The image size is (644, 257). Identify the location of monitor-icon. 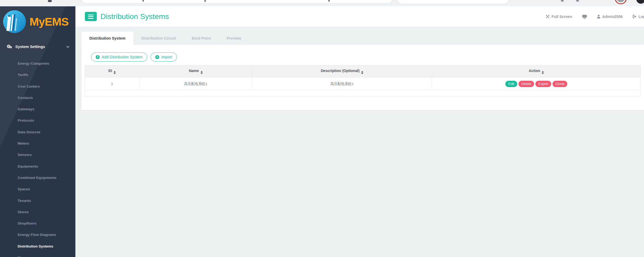
(585, 17).